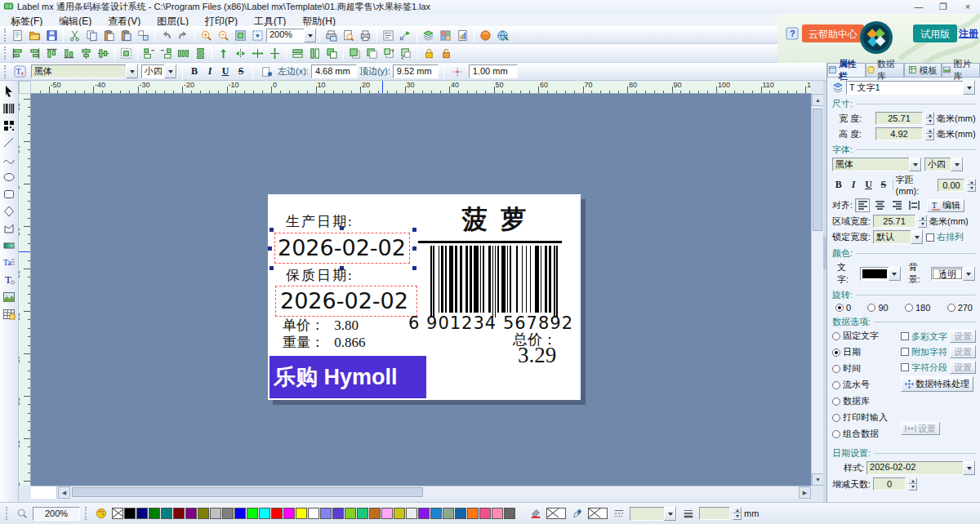 The height and width of the screenshot is (524, 980). I want to click on line-color-icon, so click(577, 513).